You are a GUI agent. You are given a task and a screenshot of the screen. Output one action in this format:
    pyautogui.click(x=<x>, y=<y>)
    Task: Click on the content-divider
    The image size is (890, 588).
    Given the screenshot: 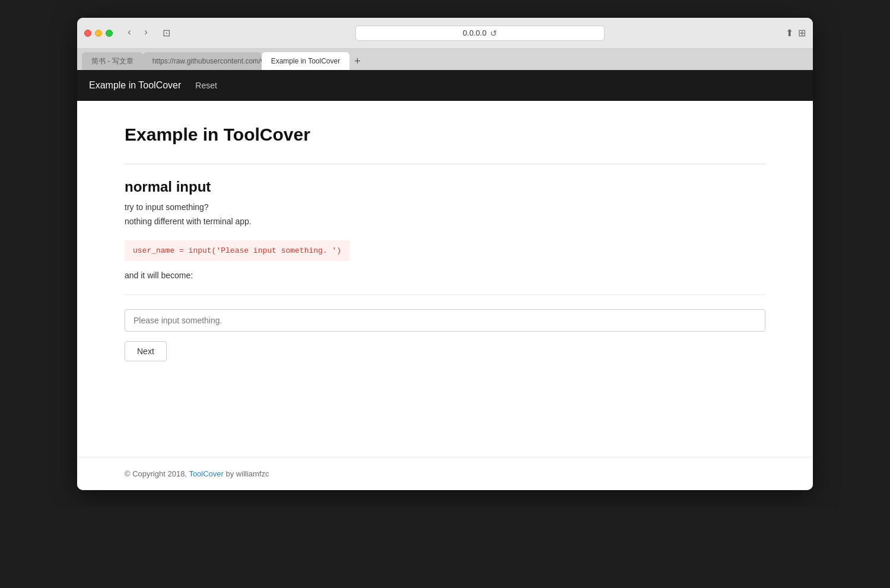 What is the action you would take?
    pyautogui.click(x=445, y=294)
    